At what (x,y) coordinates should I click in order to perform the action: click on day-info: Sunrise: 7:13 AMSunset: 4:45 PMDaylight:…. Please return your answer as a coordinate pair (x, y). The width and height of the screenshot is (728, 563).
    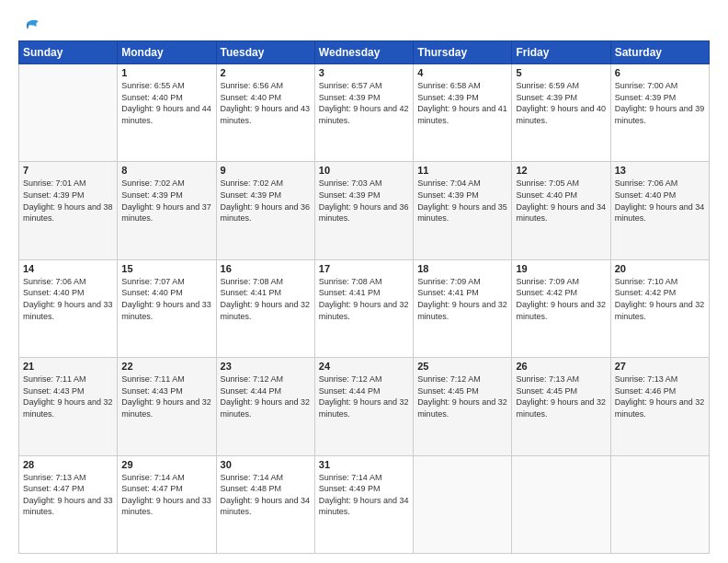
    Looking at the image, I should click on (561, 396).